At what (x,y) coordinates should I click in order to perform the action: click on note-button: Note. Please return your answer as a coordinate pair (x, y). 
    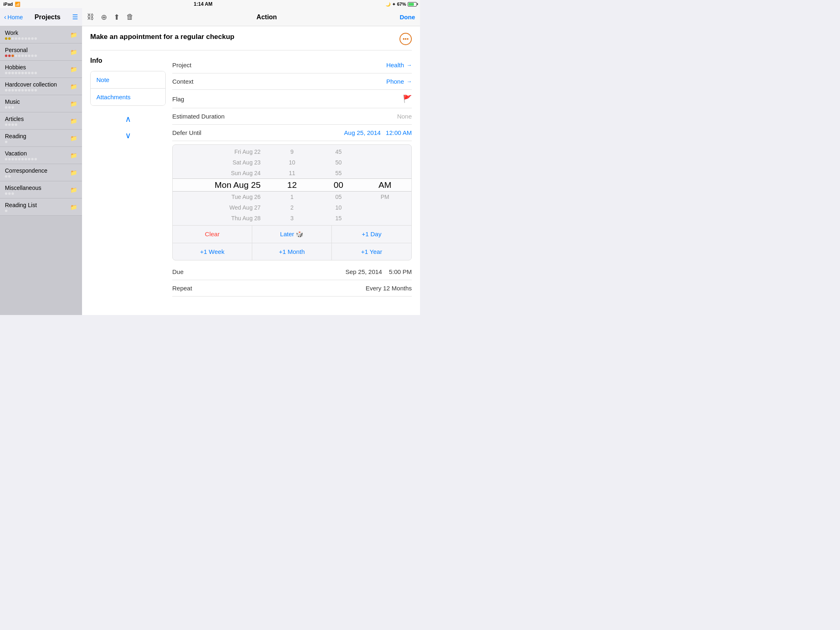
    Looking at the image, I should click on (128, 80).